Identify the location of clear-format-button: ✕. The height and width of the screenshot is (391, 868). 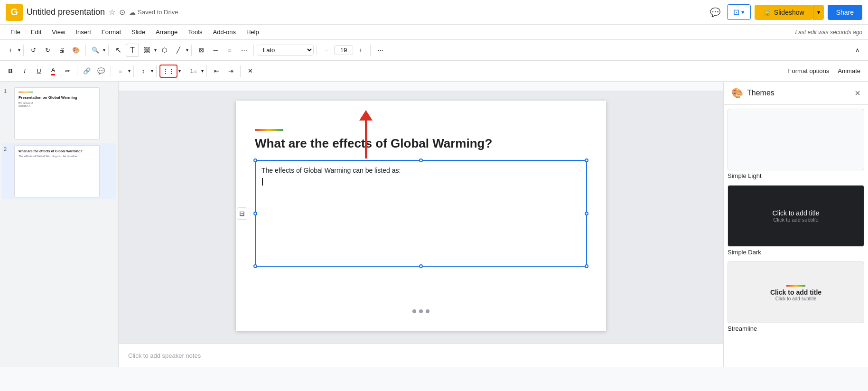
(250, 71).